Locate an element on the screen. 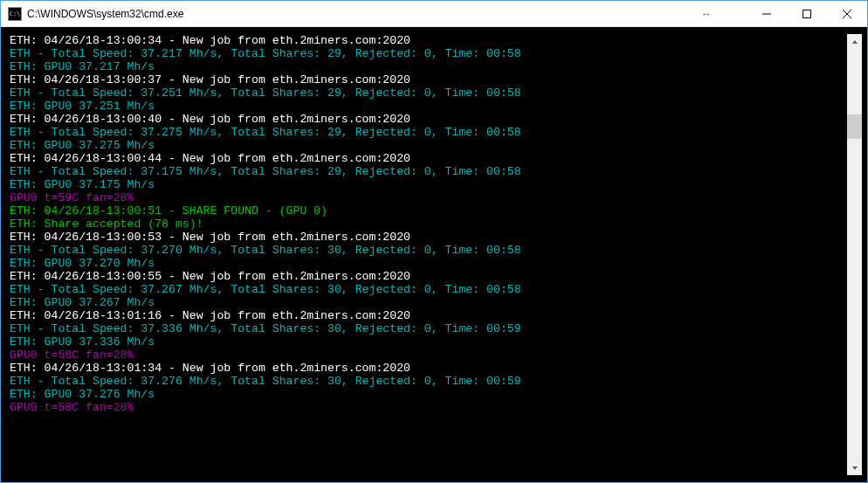 This screenshot has width=868, height=483. console-line: ETH: 04/26/18-13:01:16 - New job from et… is located at coordinates (210, 316).